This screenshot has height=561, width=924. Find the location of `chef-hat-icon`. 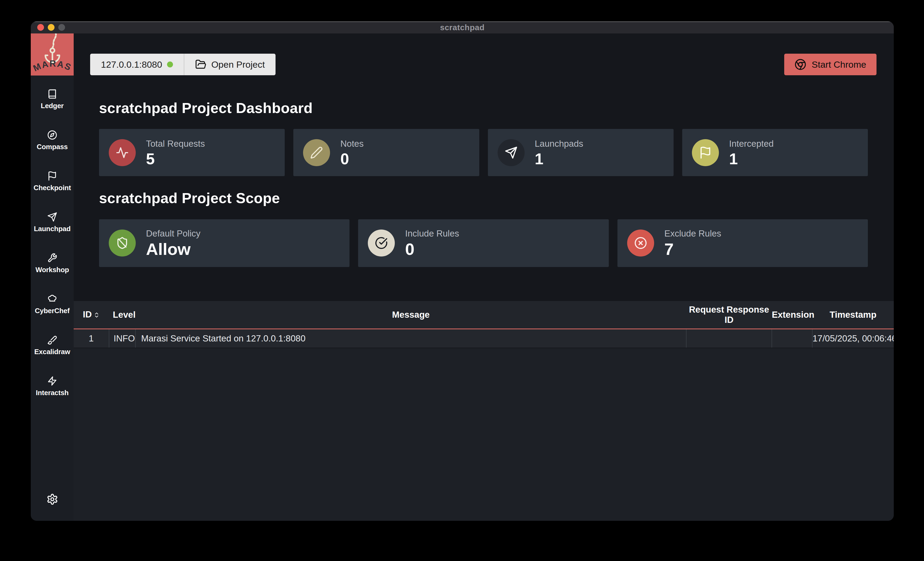

chef-hat-icon is located at coordinates (52, 299).